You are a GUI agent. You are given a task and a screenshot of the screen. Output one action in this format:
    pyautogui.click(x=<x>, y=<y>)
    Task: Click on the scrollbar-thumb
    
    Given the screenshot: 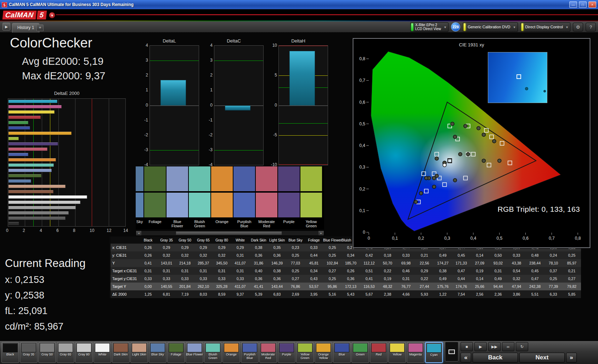 What is the action you would take?
    pyautogui.click(x=229, y=233)
    